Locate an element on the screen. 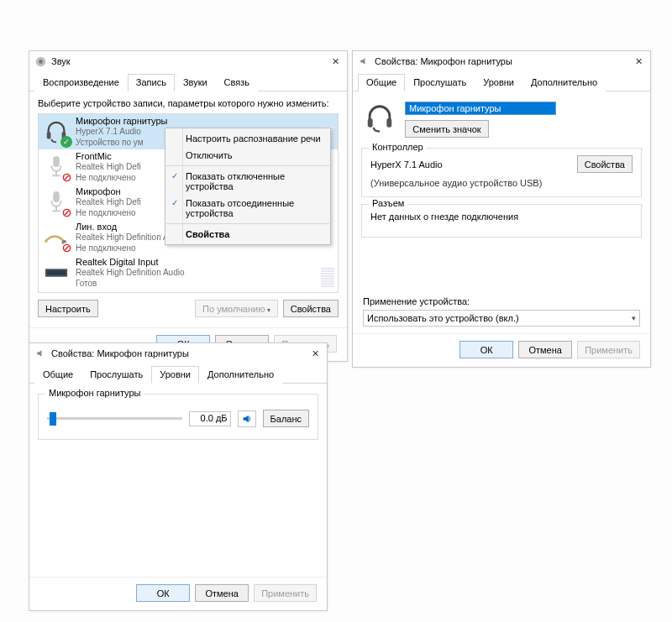 The image size is (672, 622). jack-info: Hет данных о гнезде подключения is located at coordinates (501, 217).